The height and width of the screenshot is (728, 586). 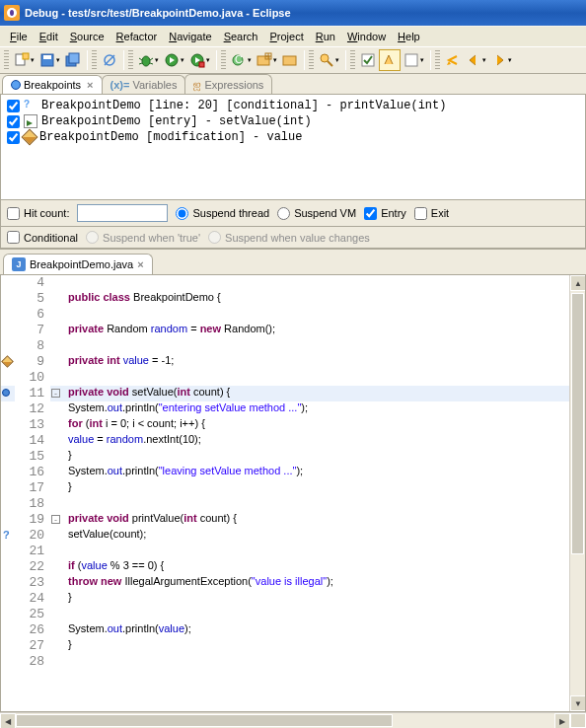 What do you see at coordinates (285, 441) in the screenshot?
I see `code-line: 14 value = random.nextInt(10);` at bounding box center [285, 441].